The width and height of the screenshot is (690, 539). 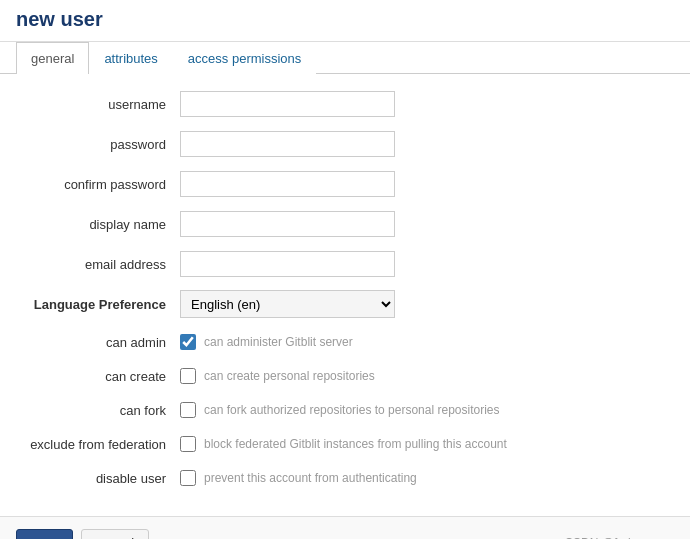 What do you see at coordinates (100, 264) in the screenshot?
I see `email-address-label: email address` at bounding box center [100, 264].